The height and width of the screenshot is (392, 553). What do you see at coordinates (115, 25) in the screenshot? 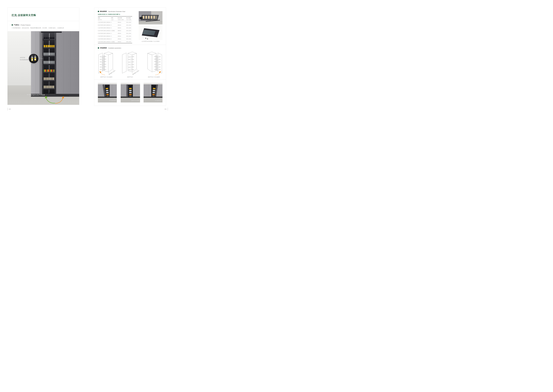
I see `table-row: B:244*505*(1350-1650)mm5300mm264 ±2mm` at bounding box center [115, 25].